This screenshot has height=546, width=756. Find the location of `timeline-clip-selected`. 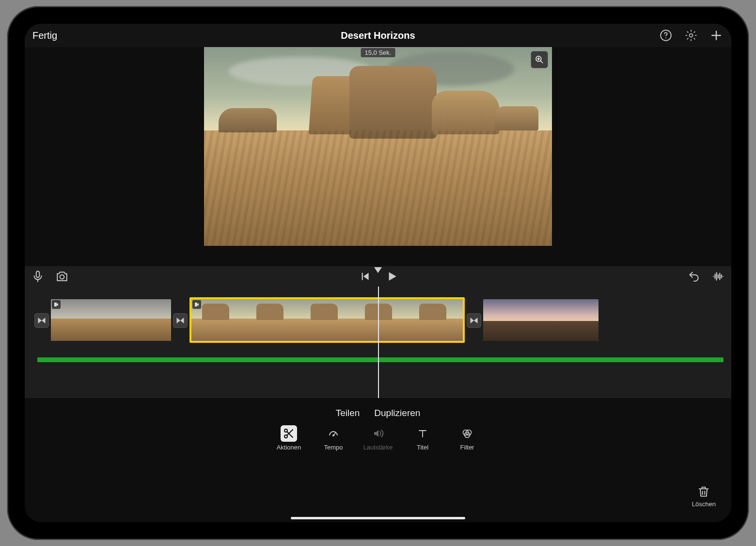

timeline-clip-selected is located at coordinates (327, 320).